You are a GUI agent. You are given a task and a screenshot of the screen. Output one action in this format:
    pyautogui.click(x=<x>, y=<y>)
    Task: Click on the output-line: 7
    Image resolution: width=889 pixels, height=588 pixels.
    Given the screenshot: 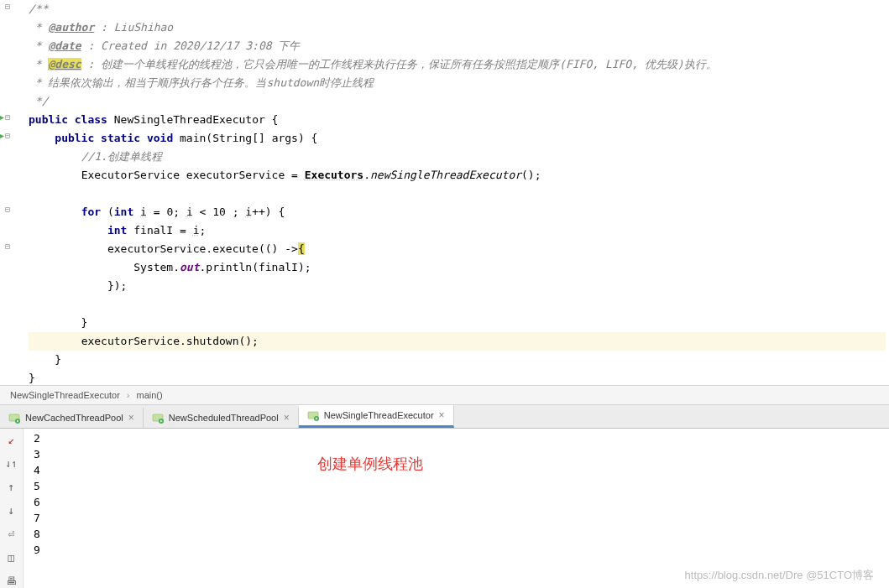 What is the action you would take?
    pyautogui.click(x=457, y=518)
    